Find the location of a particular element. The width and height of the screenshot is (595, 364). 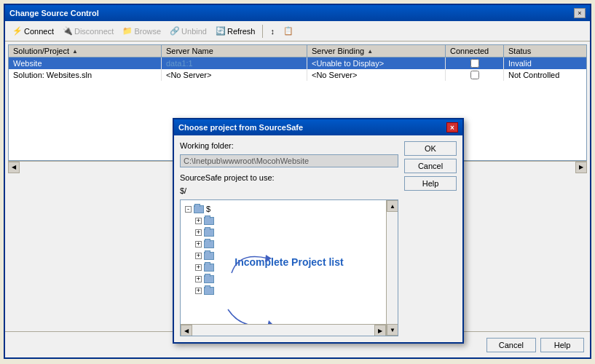

modal-ok-button: OK is located at coordinates (430, 149).